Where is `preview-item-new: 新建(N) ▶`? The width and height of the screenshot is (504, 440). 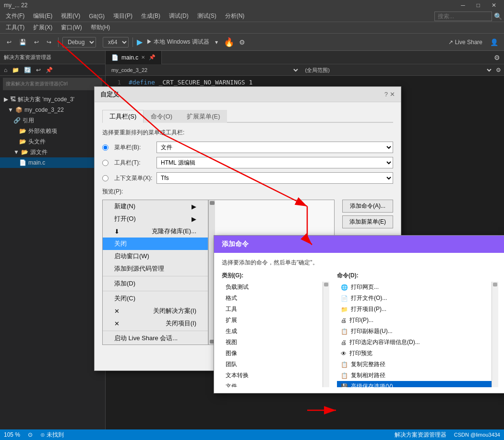 preview-item-new: 新建(N) ▶ is located at coordinates (156, 206).